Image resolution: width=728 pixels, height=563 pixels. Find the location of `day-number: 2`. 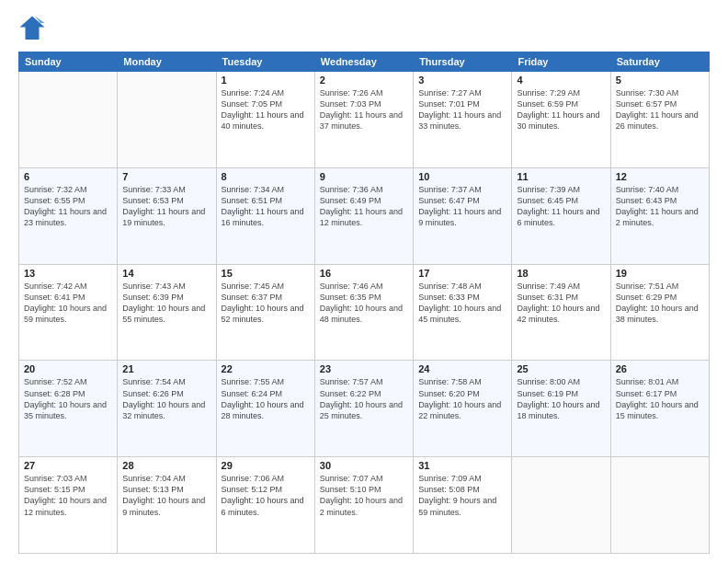

day-number: 2 is located at coordinates (364, 80).